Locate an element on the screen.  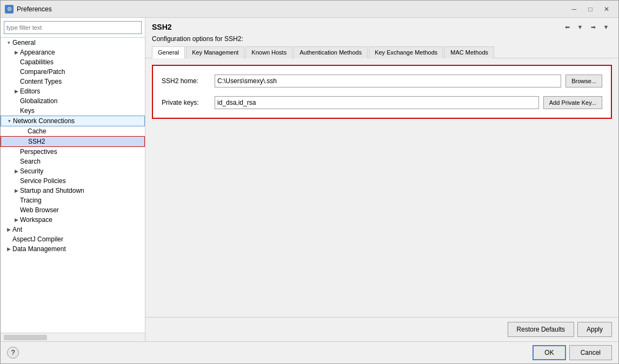
sidebar-item-keys: Keys is located at coordinates (72, 111).